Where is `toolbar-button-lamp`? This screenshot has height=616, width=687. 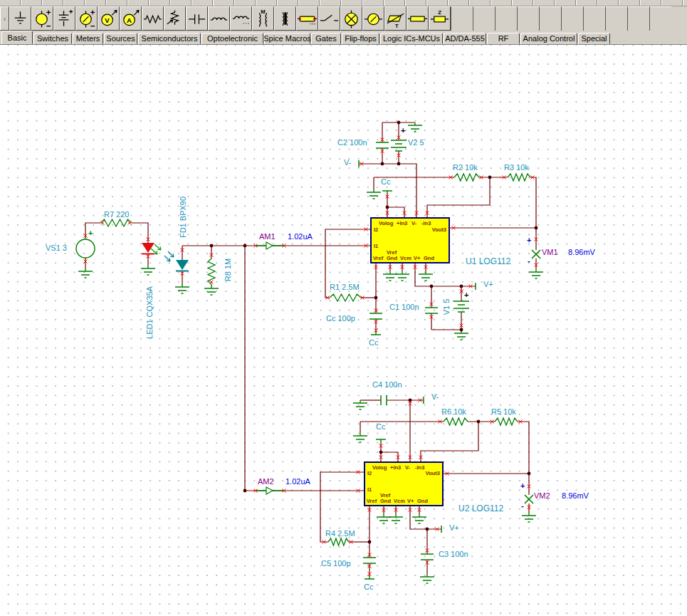 toolbar-button-lamp is located at coordinates (352, 19).